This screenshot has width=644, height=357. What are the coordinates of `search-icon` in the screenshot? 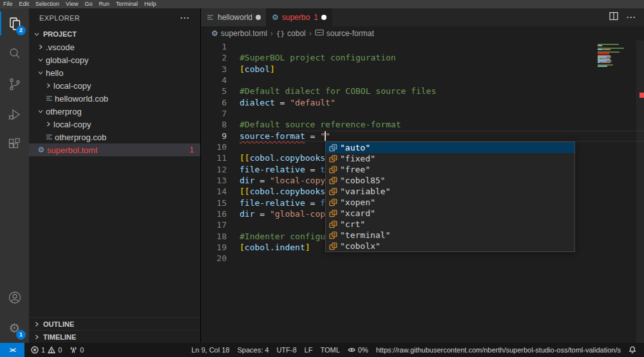 It's located at (15, 54).